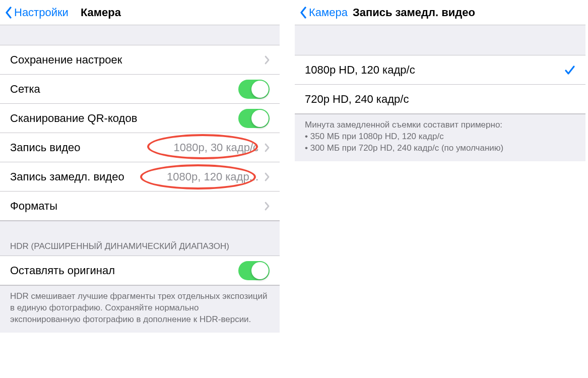 The height and width of the screenshot is (378, 588). Describe the element at coordinates (34, 206) in the screenshot. I see `row-label: Форматы` at that location.